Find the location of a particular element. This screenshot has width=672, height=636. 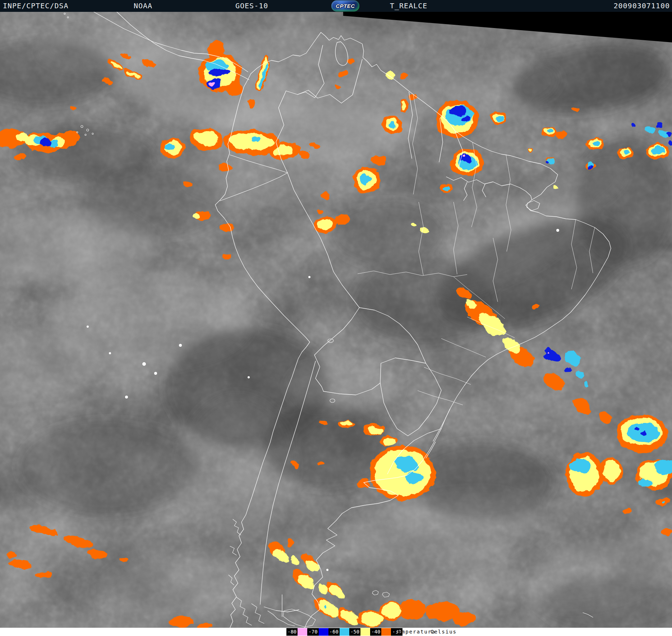

legend-label: -60 is located at coordinates (334, 632).